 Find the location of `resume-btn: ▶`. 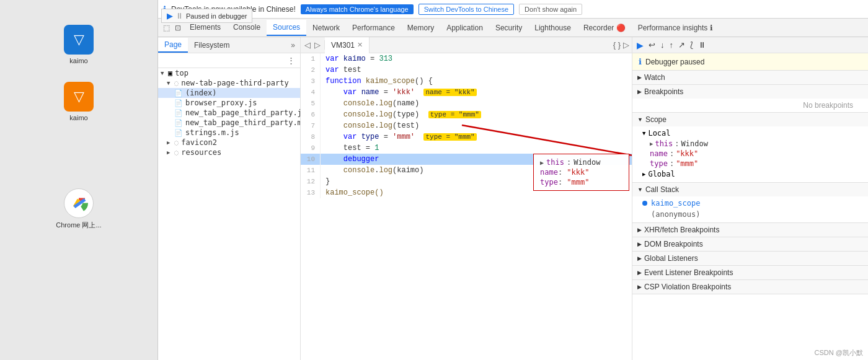

resume-btn: ▶ is located at coordinates (640, 45).